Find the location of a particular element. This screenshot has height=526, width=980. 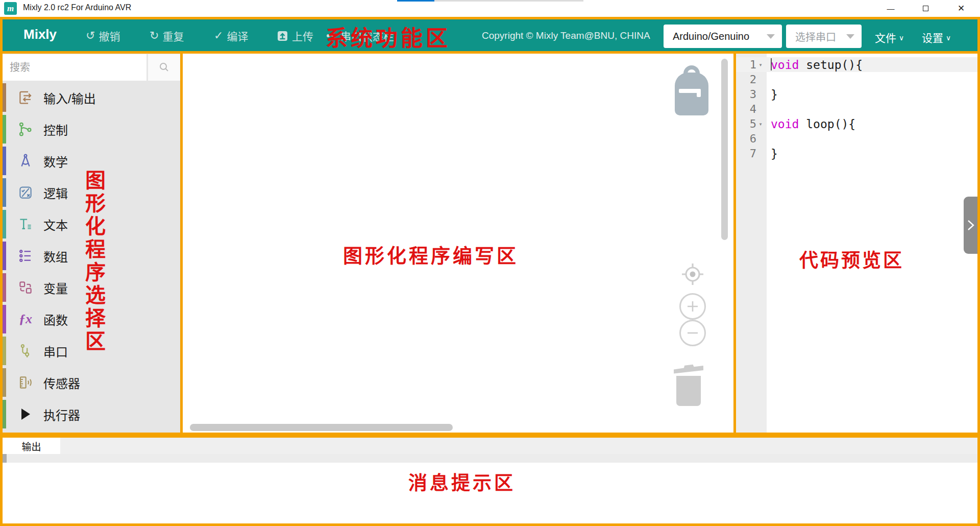

code-preview-pane: 1▾void setup(){ 2 3} 4 5▾void loop(){ 6 … is located at coordinates (856, 109).